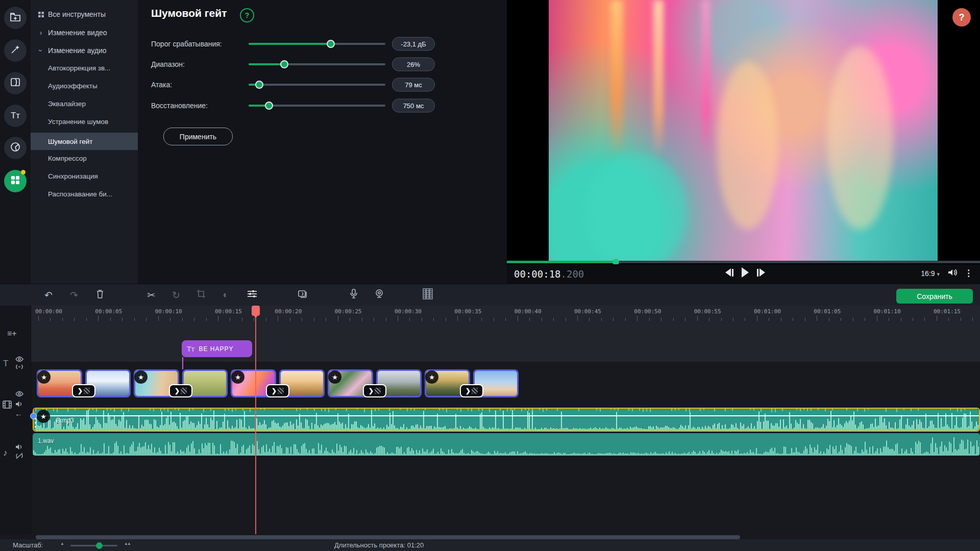  What do you see at coordinates (379, 295) in the screenshot?
I see `record-webcam-button` at bounding box center [379, 295].